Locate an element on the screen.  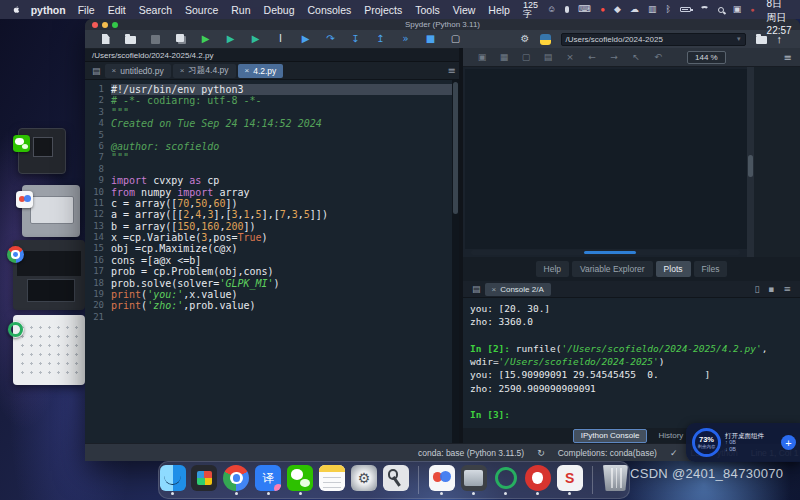
plots-horizontal-scrollbar is located at coordinates (606, 252).